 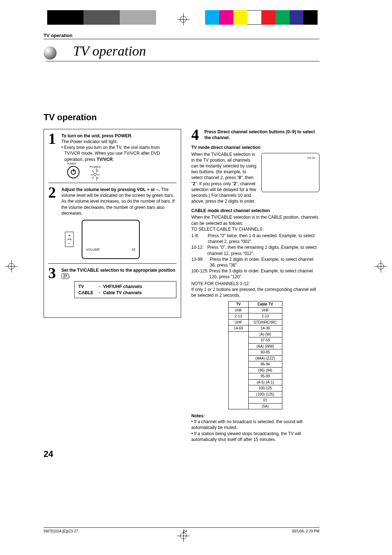 I want to click on cable-channel-list: 1-9:Press "0" twice, then 1-9 as needed.…, so click(x=256, y=256).